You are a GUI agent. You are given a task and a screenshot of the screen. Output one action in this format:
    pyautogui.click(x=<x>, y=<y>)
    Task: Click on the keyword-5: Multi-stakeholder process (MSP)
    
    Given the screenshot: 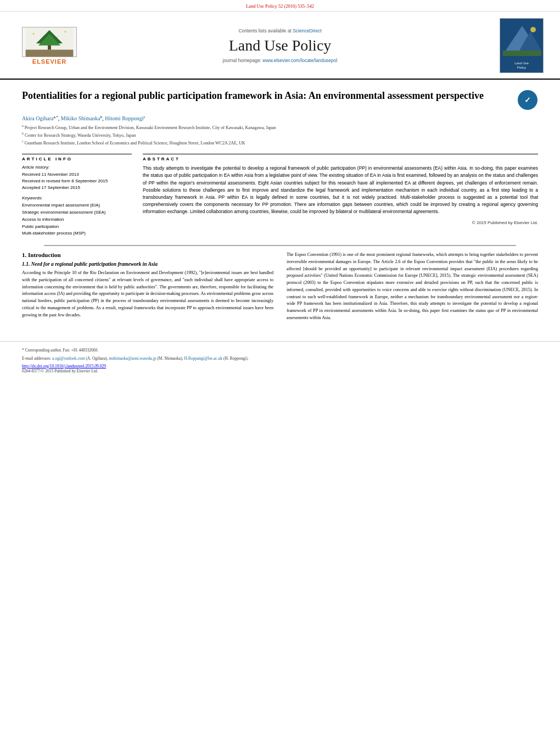 What is the action you would take?
    pyautogui.click(x=77, y=234)
    